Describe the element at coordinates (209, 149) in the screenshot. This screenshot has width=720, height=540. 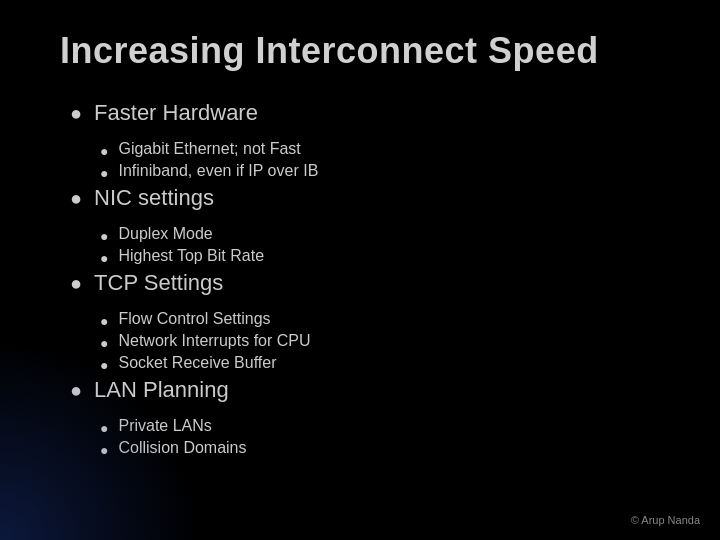
I see `sub-label: Gigabit Ethernet; not Fast` at that location.